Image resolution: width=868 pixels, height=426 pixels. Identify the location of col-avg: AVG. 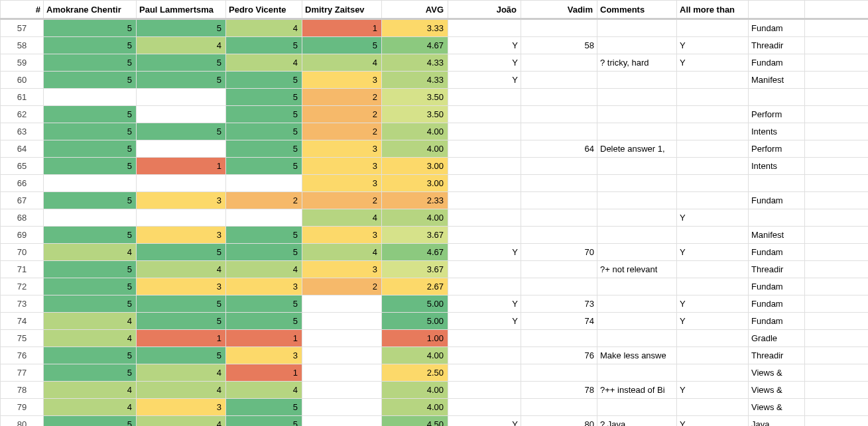
(415, 10).